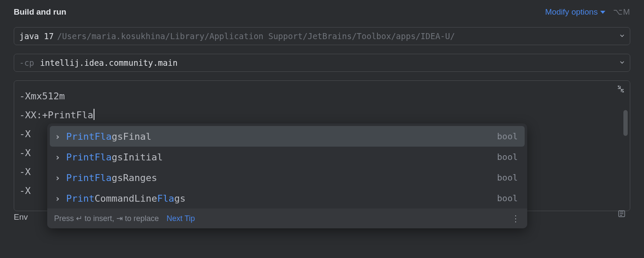 The image size is (644, 258). Describe the element at coordinates (36, 36) in the screenshot. I see `jdk-version: java 17` at that location.